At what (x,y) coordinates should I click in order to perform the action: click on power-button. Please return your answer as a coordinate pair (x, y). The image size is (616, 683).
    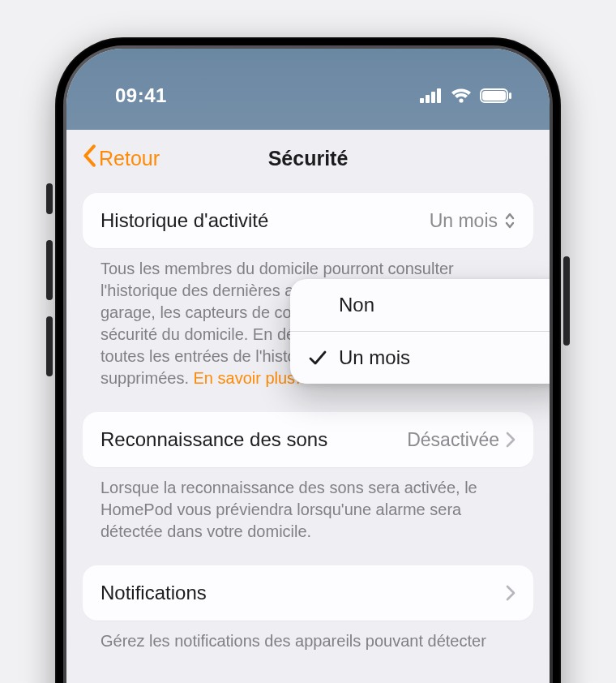
    Looking at the image, I should click on (567, 301).